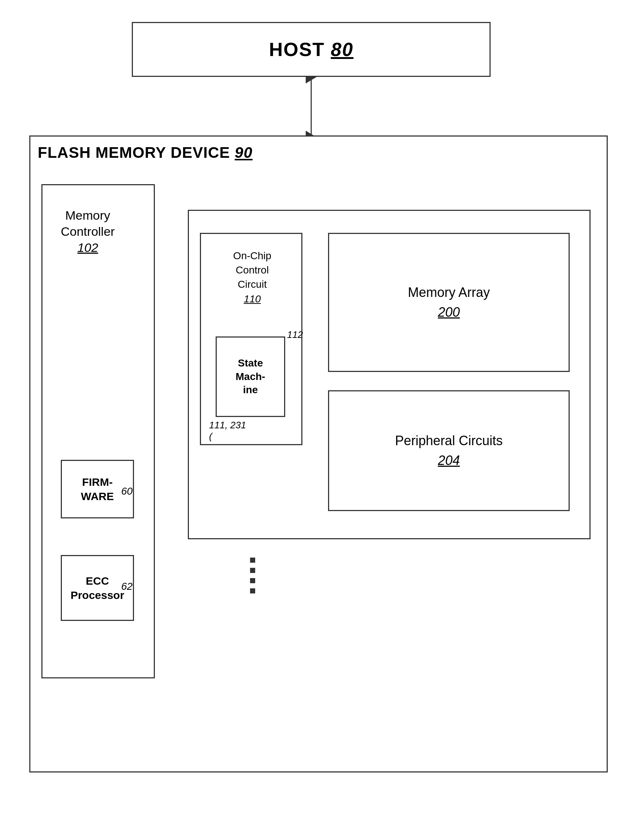  Describe the element at coordinates (295, 335) in the screenshot. I see `state-machine-ref: 112` at that location.